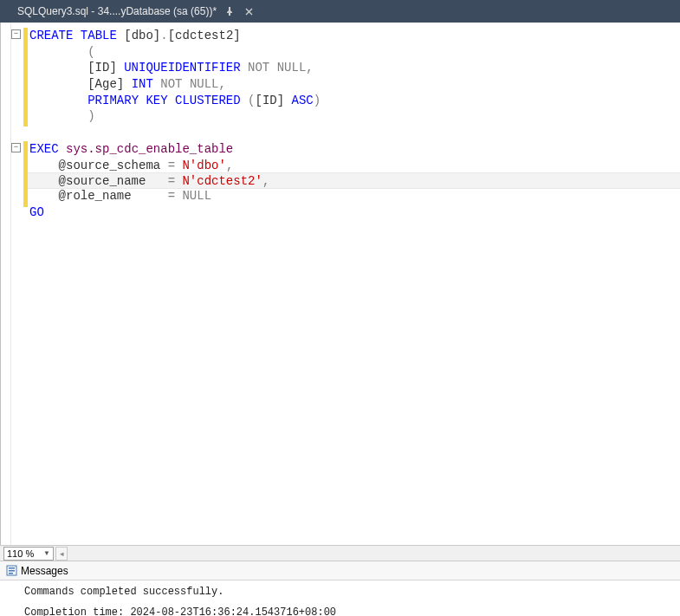  Describe the element at coordinates (340, 598) in the screenshot. I see `messages-output: Commands completed successfully. Complet…` at that location.